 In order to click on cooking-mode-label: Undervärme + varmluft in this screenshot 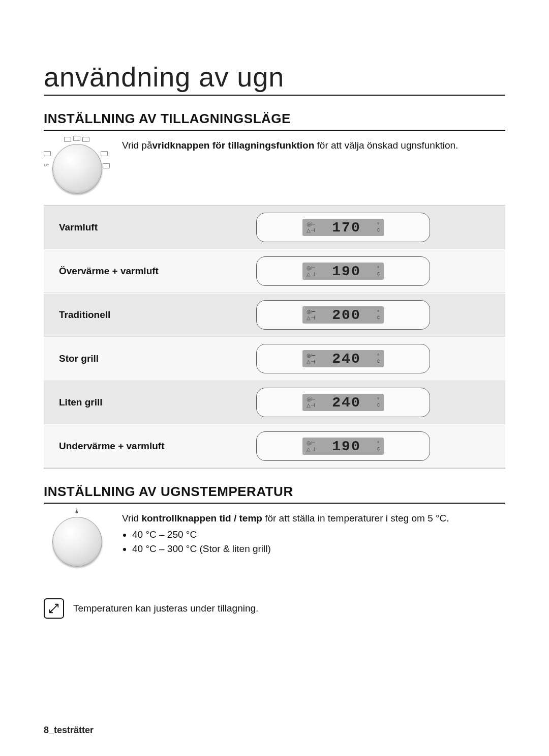, I will do `click(120, 446)`.